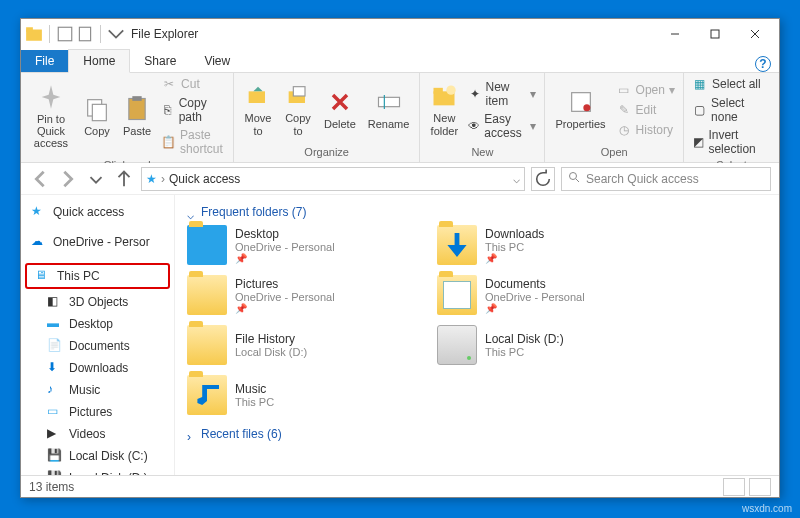 This screenshot has height=518, width=800. I want to click on nav-disk-d: 💾Local Disk (D:), so click(98, 471).